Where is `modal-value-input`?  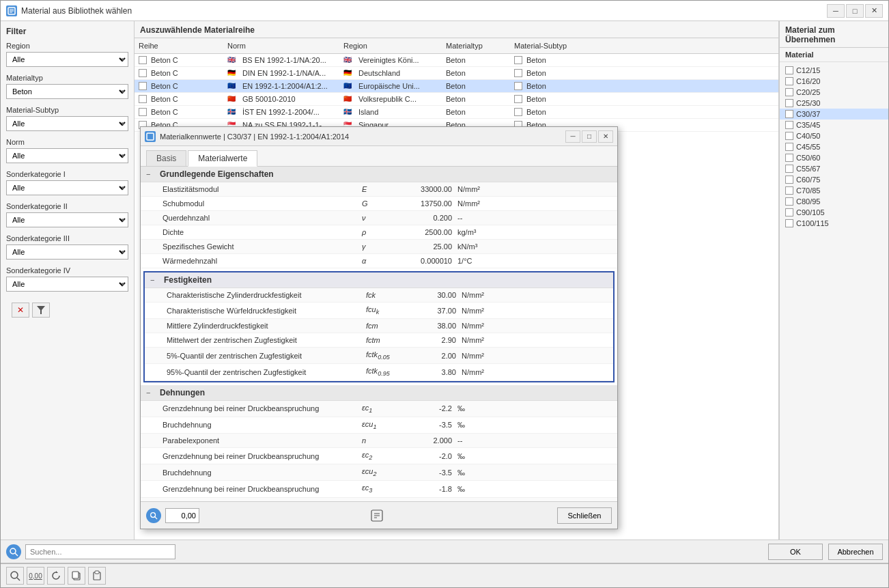
modal-value-input is located at coordinates (182, 516).